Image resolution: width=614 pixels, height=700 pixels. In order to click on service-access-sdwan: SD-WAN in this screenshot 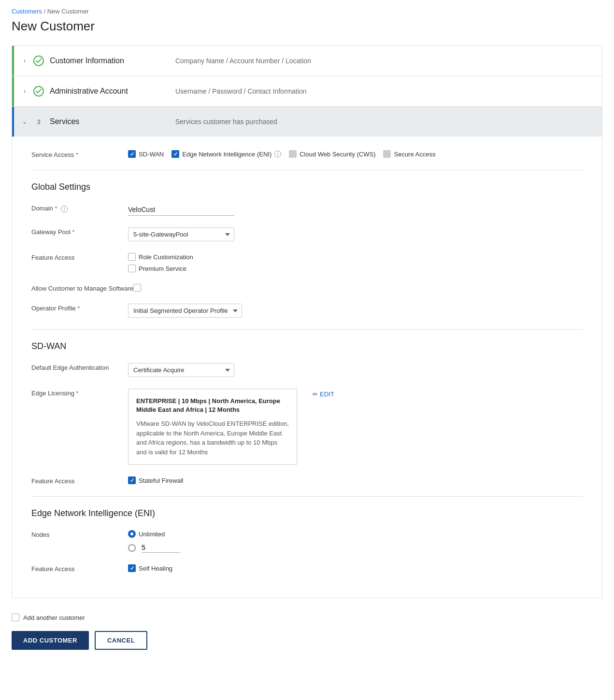, I will do `click(146, 154)`.